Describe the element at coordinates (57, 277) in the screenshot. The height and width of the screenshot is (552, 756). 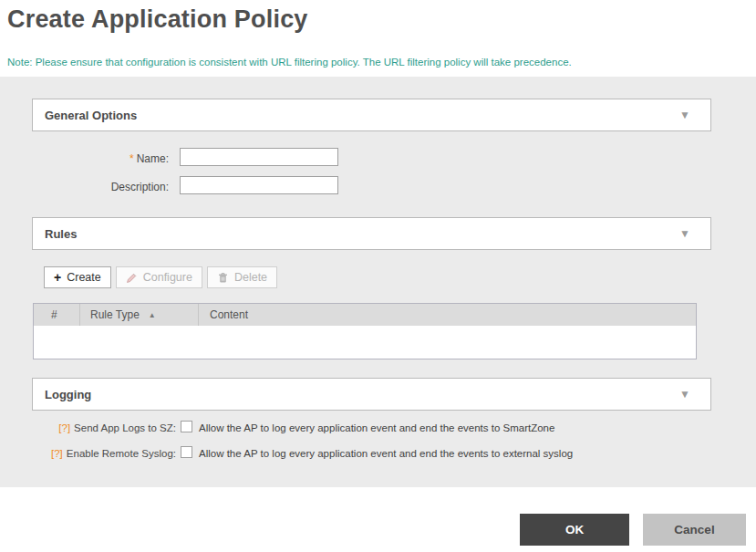
I see `plus-icon: +` at that location.